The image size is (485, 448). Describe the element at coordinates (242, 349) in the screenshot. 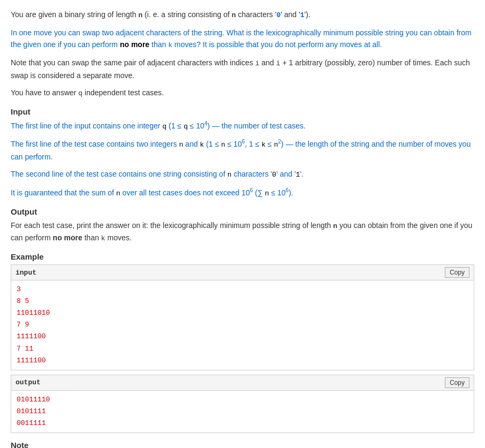

I see `input-line-8-val: 7 11` at that location.